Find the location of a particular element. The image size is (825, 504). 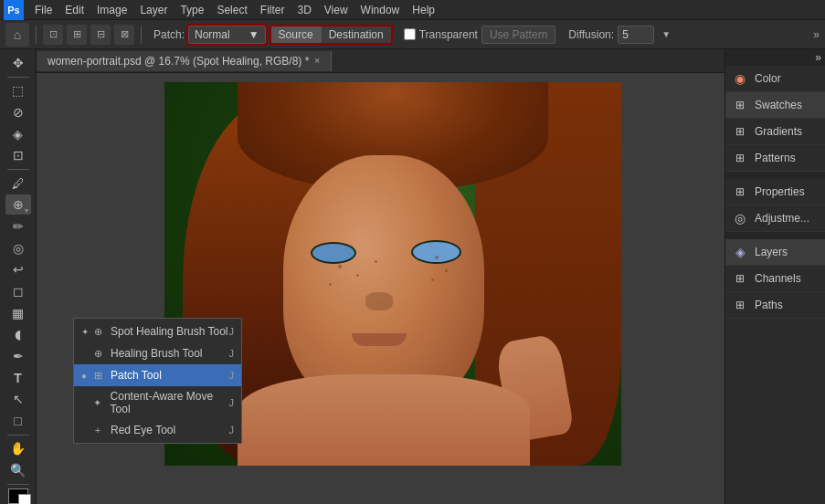

eye-right is located at coordinates (437, 252).